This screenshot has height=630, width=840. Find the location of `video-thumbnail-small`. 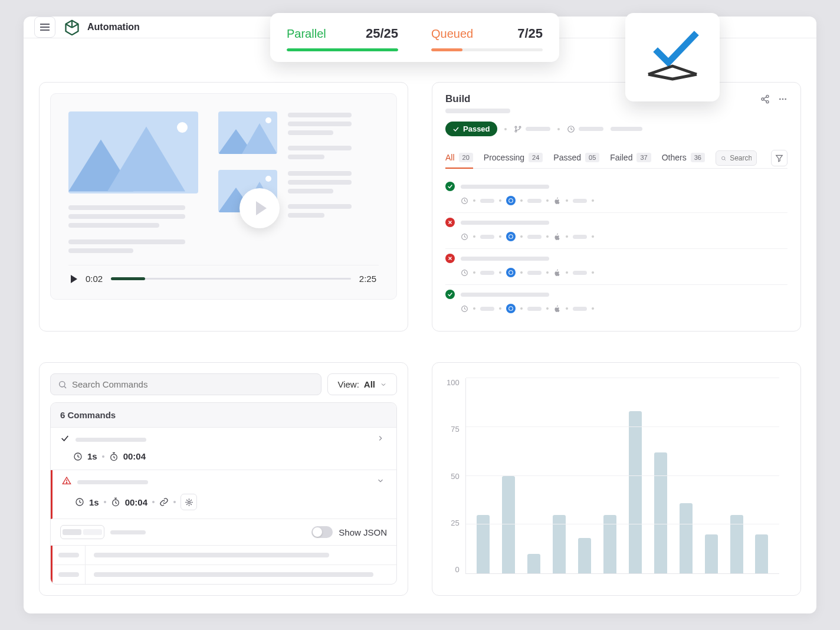

video-thumbnail-small is located at coordinates (248, 133).